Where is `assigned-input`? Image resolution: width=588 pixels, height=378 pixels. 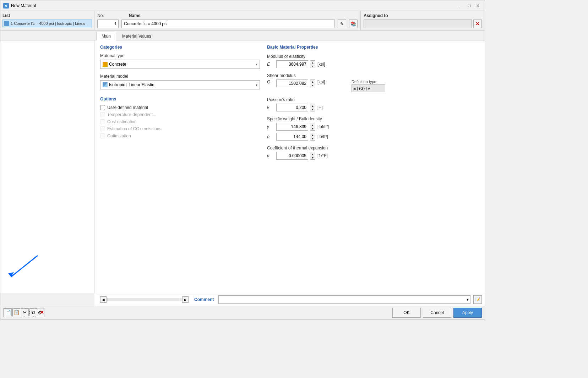
assigned-input is located at coordinates (418, 24).